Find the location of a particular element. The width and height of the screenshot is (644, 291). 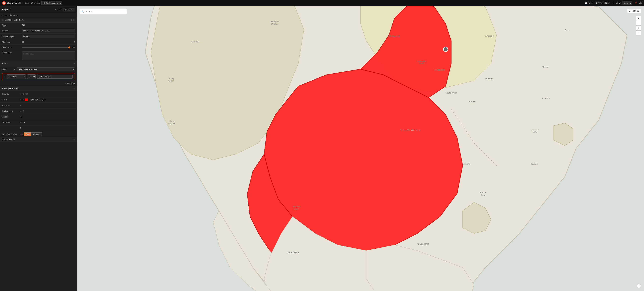

question-icon: ❓ is located at coordinates (636, 3).